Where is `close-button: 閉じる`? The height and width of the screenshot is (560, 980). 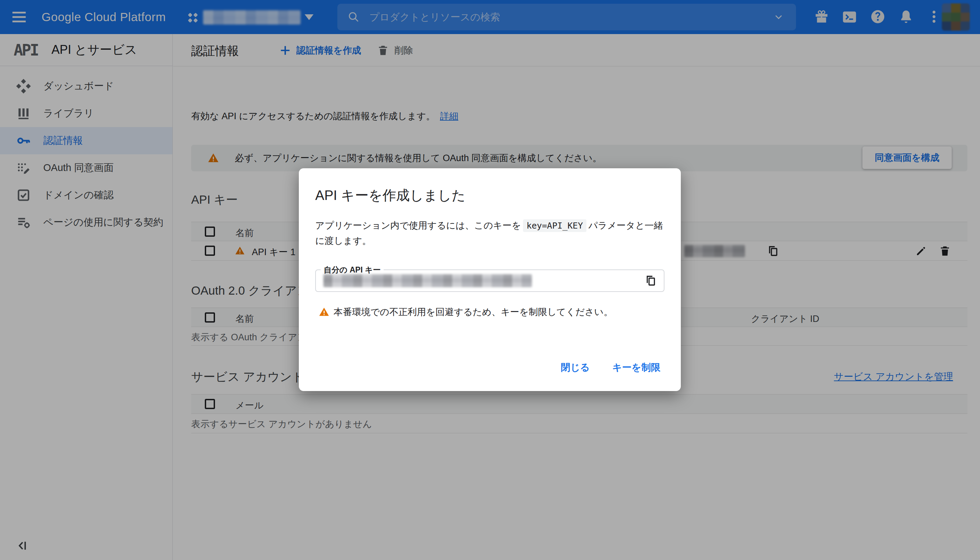 close-button: 閉じる is located at coordinates (575, 368).